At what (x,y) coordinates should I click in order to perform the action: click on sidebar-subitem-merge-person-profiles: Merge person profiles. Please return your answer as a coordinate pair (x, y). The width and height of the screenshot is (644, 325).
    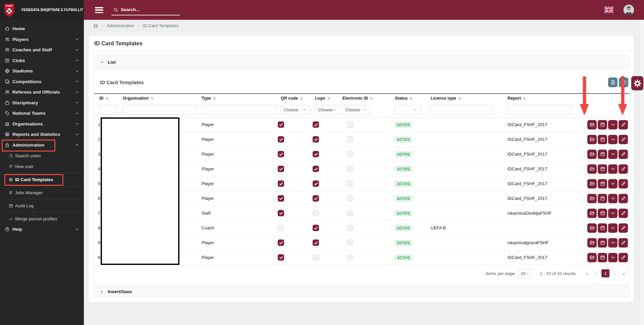
    Looking at the image, I should click on (42, 219).